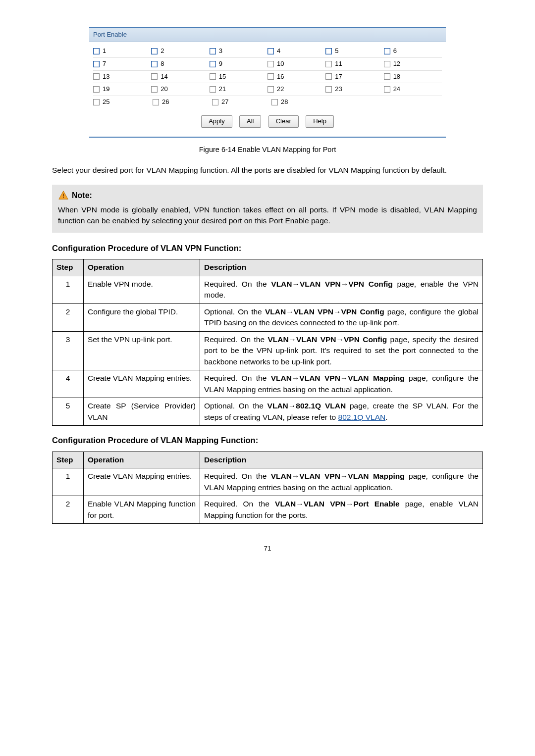 The image size is (535, 756). Describe the element at coordinates (268, 195) in the screenshot. I see `note-heading: Note:` at that location.